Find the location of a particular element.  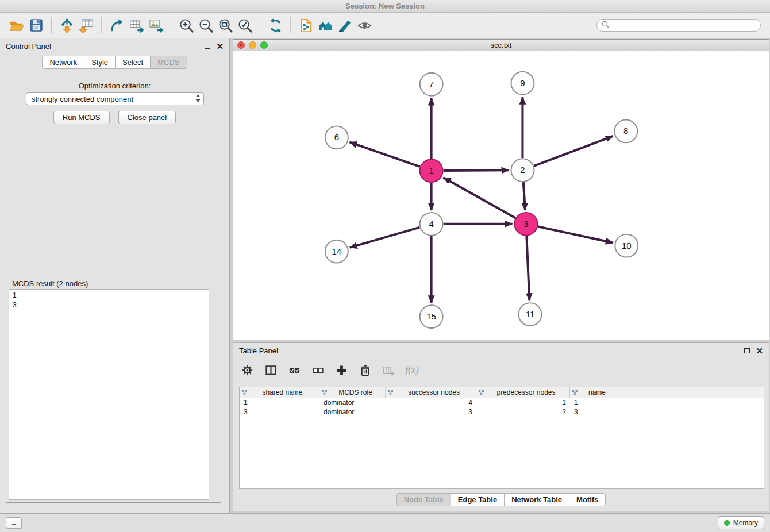

optimization-label: Optimization criterion: is located at coordinates (115, 86).